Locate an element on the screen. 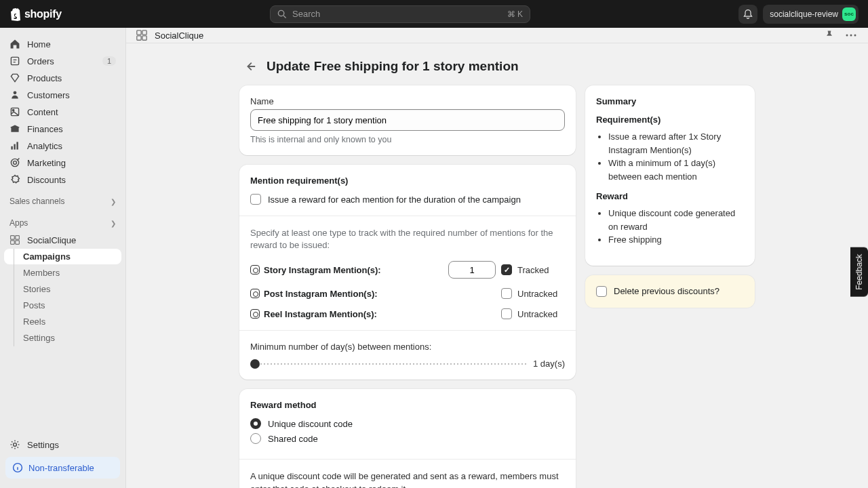 Image resolution: width=868 pixels, height=488 pixels. summary-reward-item: Free shipping is located at coordinates (676, 240).